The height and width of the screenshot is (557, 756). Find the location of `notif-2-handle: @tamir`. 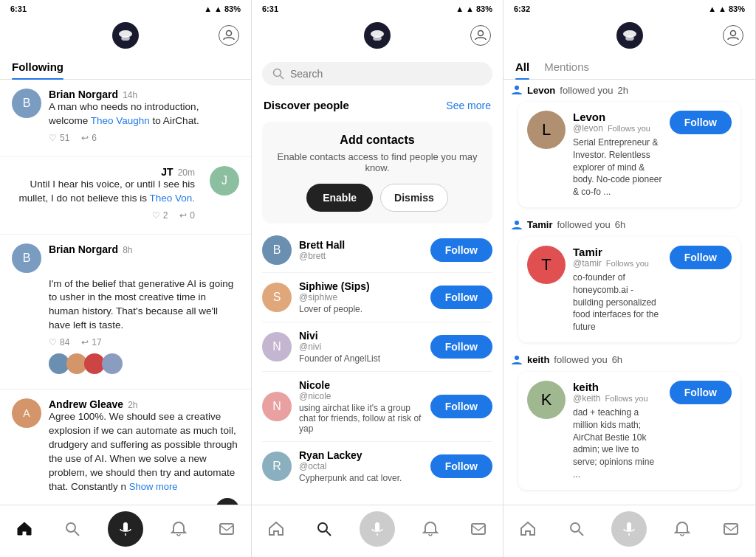

notif-2-handle: @tamir is located at coordinates (588, 263).